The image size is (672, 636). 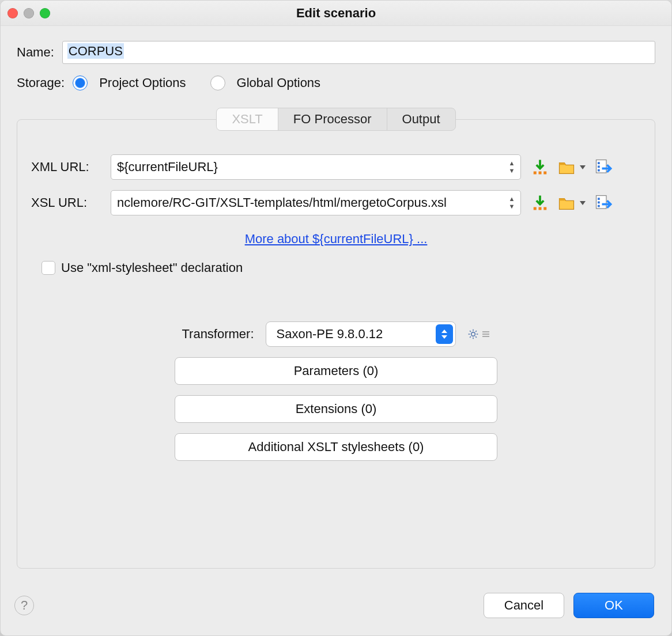 I want to click on name-input-value: CORPUS, so click(x=96, y=51).